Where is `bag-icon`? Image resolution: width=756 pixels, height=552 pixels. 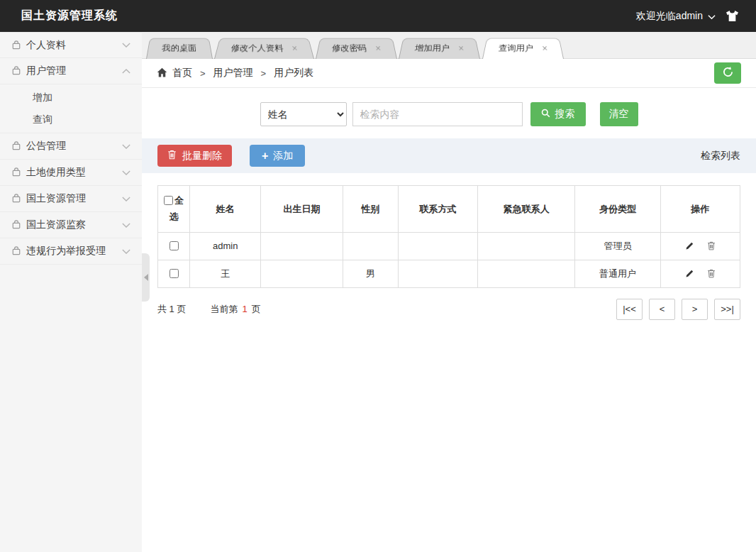 bag-icon is located at coordinates (16, 45).